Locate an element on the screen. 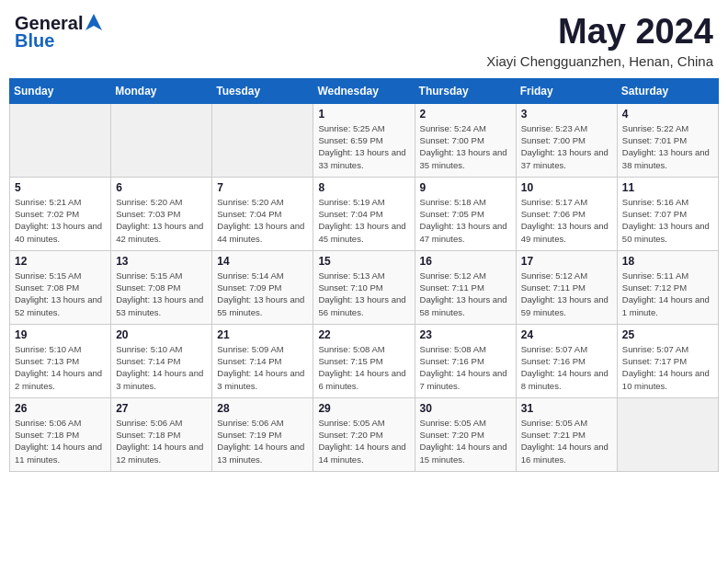 The image size is (728, 563). calendar-day-cell: 29Sunrise: 5:05 AMSunset: 7:20 PMDayligh… is located at coordinates (364, 434).